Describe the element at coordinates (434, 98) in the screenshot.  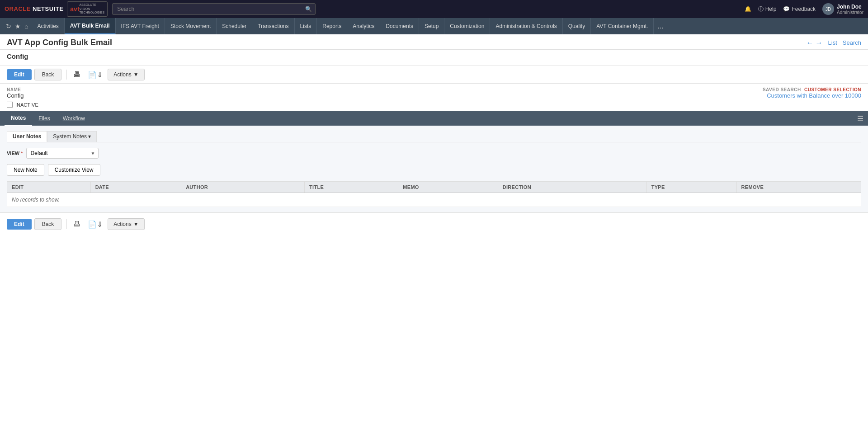
I see `form-area: NAME Config SAVED SEARCH CUSTOMER SELECT…` at that location.